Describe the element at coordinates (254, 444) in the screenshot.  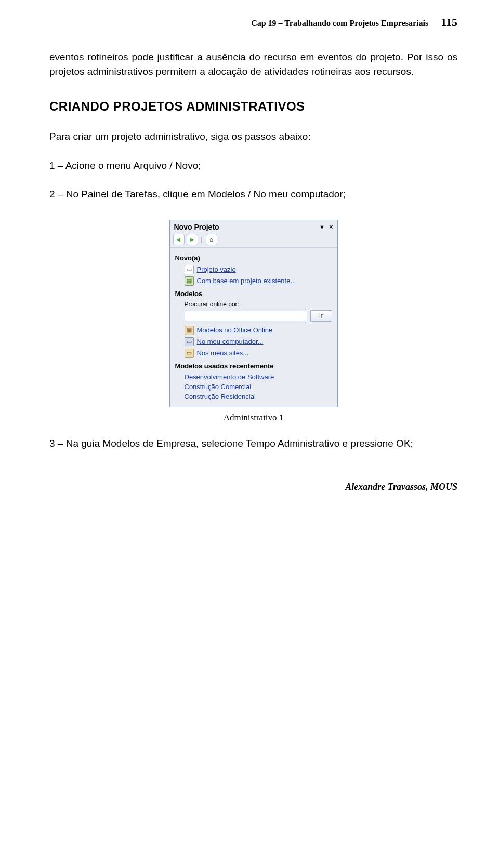
I see `step-3: 3 – Na guia Modelos de Empresa, selecion…` at that location.